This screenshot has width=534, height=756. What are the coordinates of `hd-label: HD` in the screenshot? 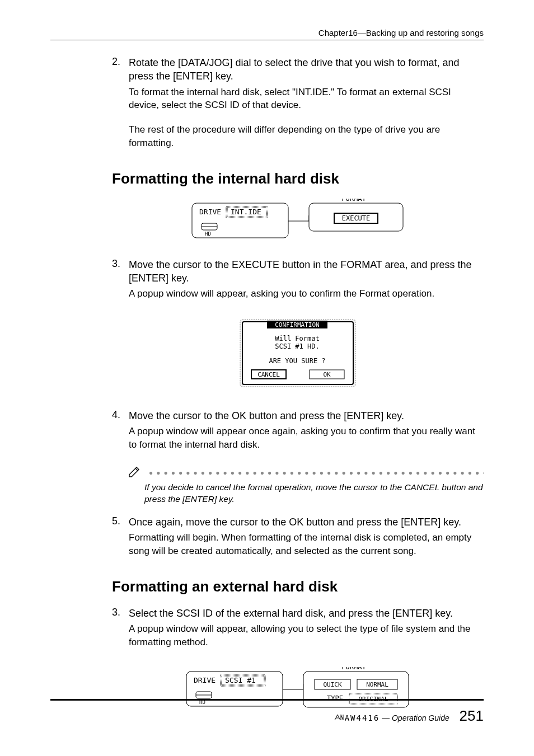 It's located at (208, 234).